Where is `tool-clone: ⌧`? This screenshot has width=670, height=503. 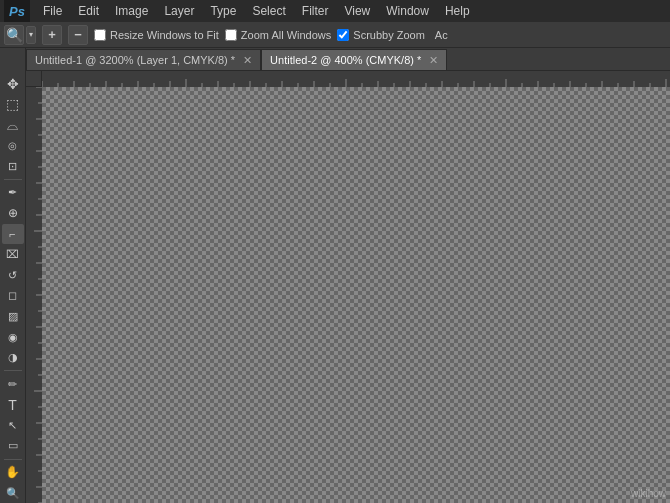
tool-clone: ⌧ is located at coordinates (13, 255).